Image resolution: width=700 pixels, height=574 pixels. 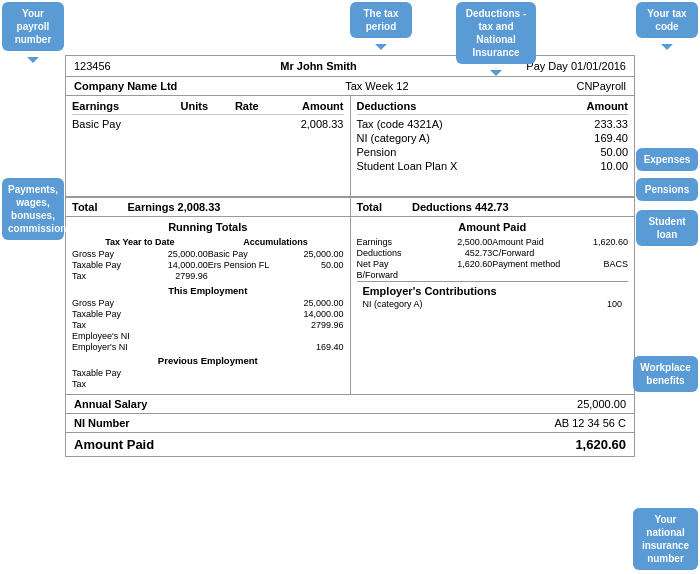 What do you see at coordinates (381, 20) in the screenshot?
I see `callout-taxperiod: The tax period` at bounding box center [381, 20].